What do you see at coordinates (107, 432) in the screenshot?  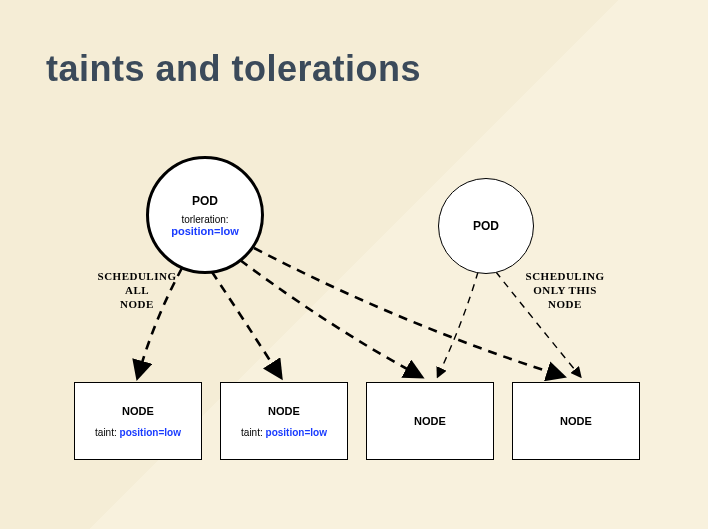 I see `node-1-taint-label: taint:` at bounding box center [107, 432].